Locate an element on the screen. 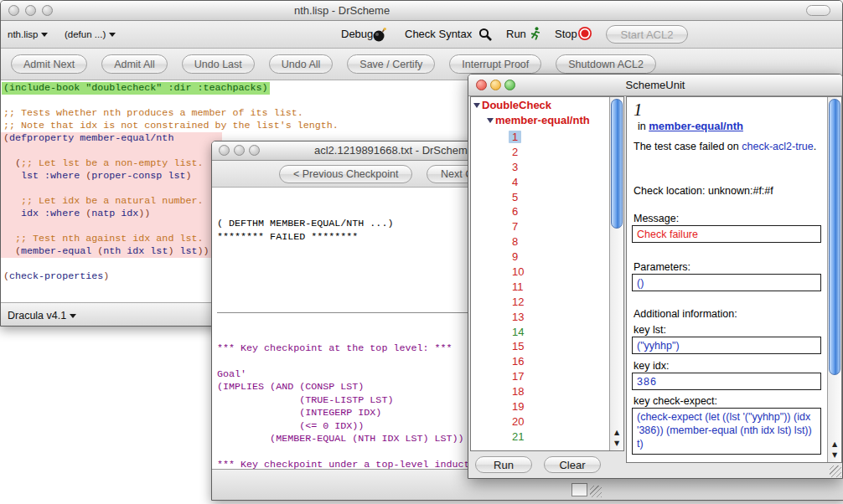 The height and width of the screenshot is (504, 843). test-case-number: 13 is located at coordinates (518, 316).